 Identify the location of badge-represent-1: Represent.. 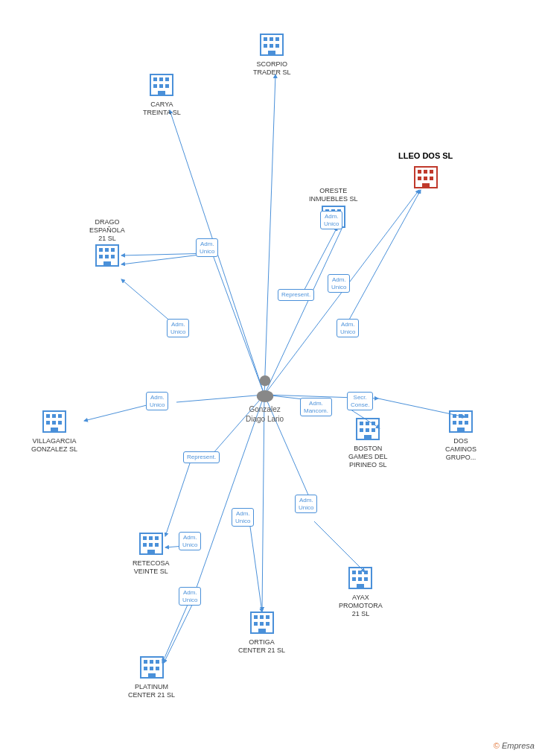
(296, 295).